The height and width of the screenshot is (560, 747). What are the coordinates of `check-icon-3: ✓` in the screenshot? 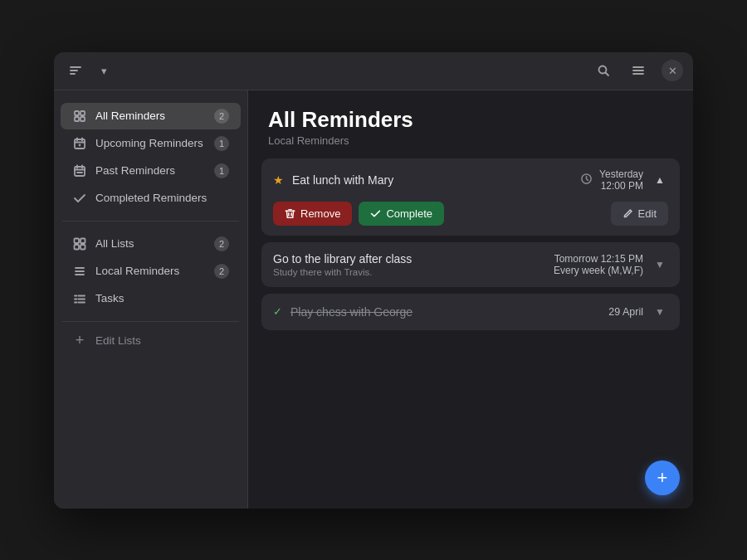 It's located at (277, 312).